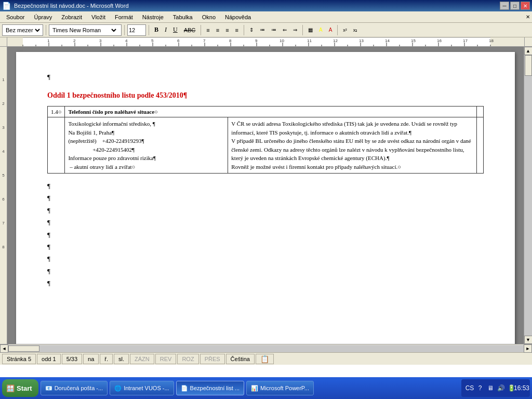 The height and width of the screenshot is (399, 532). I want to click on ppt-icon: 📊, so click(255, 389).